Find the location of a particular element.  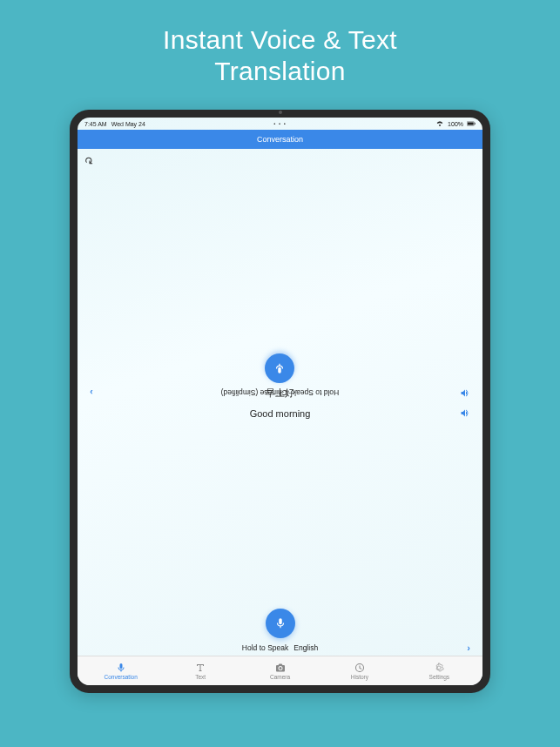

status-date: Wed May 24 is located at coordinates (129, 124).